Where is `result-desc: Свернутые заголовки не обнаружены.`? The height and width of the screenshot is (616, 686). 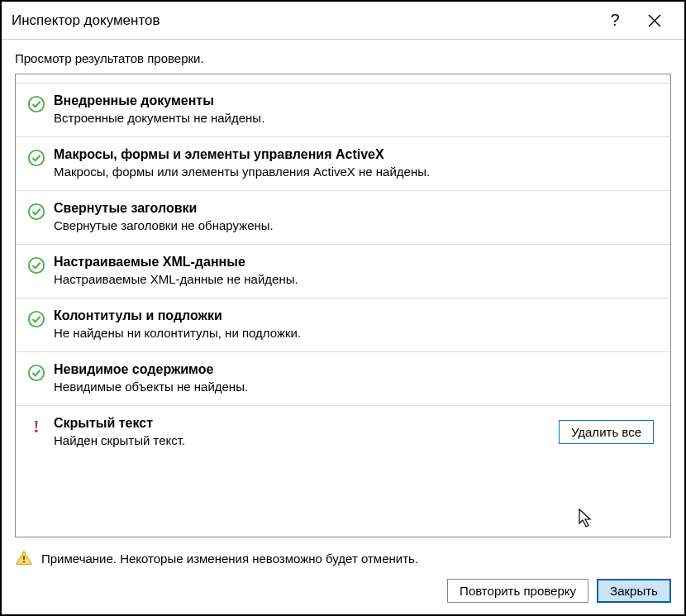 result-desc: Свернутые заголовки не обнаружены. is located at coordinates (355, 225).